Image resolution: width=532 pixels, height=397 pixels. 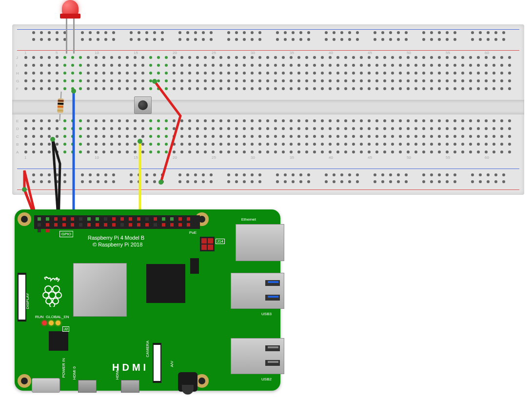 What do you see at coordinates (118, 245) in the screenshot?
I see `model-text-2: © Raspberry Pi 2018` at bounding box center [118, 245].